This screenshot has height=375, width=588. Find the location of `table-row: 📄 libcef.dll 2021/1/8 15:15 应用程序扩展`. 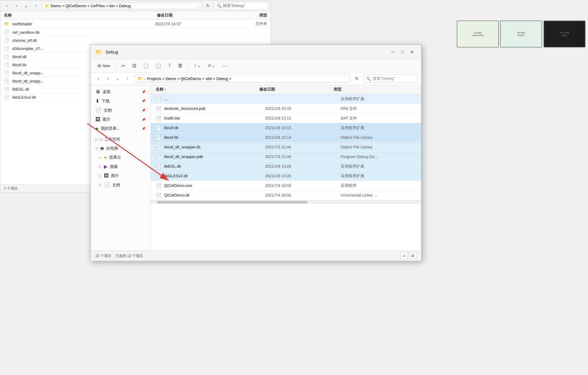

table-row: 📄 libcef.dll 2021/1/8 15:15 应用程序扩展 is located at coordinates (286, 128).